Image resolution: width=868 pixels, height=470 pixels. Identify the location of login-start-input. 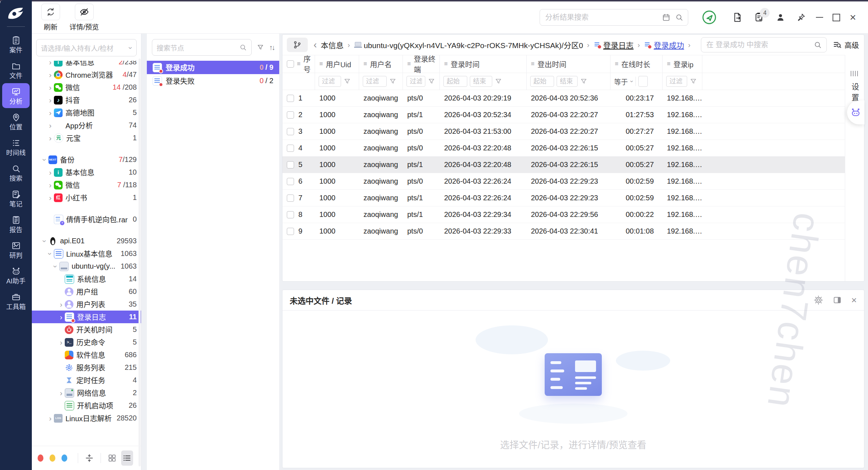
(455, 81).